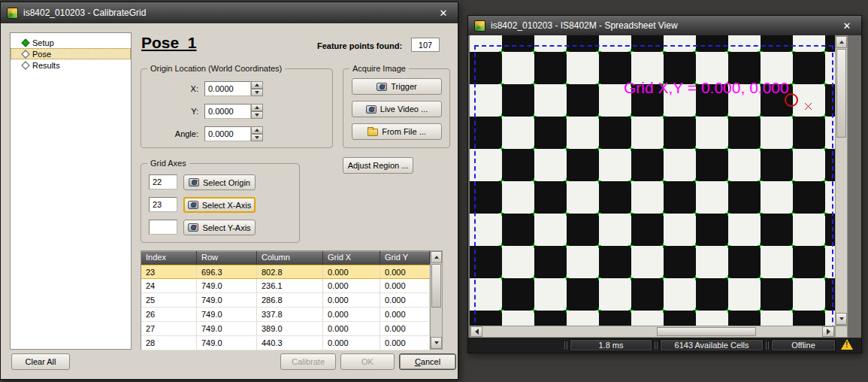  Describe the element at coordinates (842, 332) in the screenshot. I see `scrollbar-corner` at that location.